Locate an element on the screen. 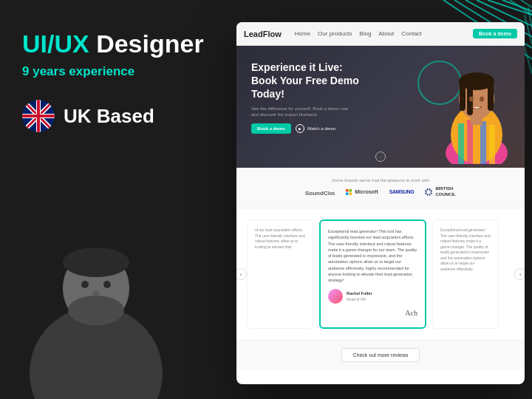 The image size is (532, 399). testimonial-text-2: Exceptional lead generator! This tool ha… is located at coordinates (372, 256).